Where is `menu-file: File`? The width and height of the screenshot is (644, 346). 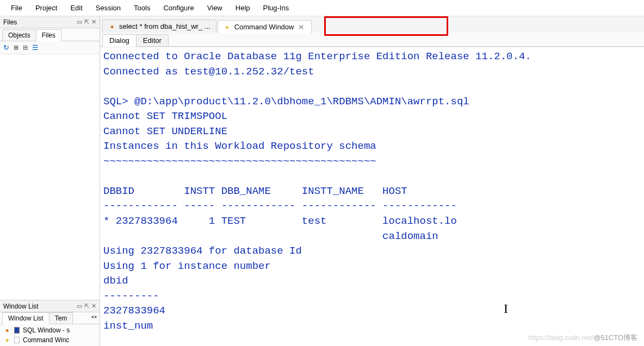 menu-file: File is located at coordinates (16, 8).